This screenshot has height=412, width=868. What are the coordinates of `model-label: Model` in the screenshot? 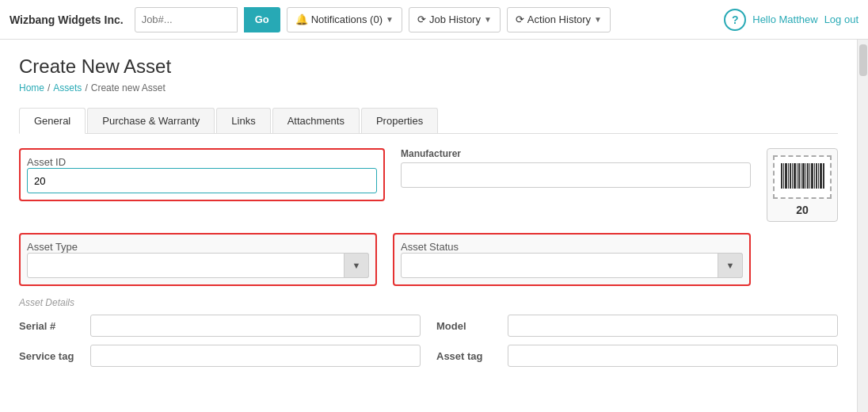 It's located at (468, 326).